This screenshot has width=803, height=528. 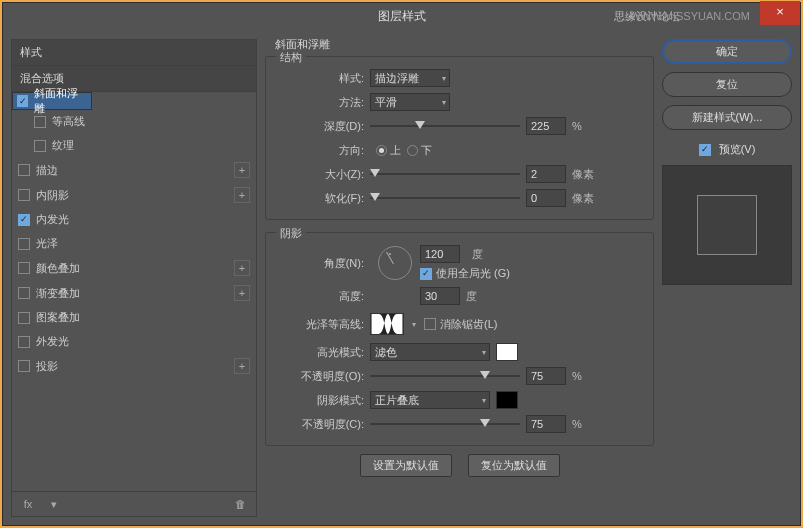 What do you see at coordinates (780, 13) in the screenshot?
I see `close-button: ×` at bounding box center [780, 13].